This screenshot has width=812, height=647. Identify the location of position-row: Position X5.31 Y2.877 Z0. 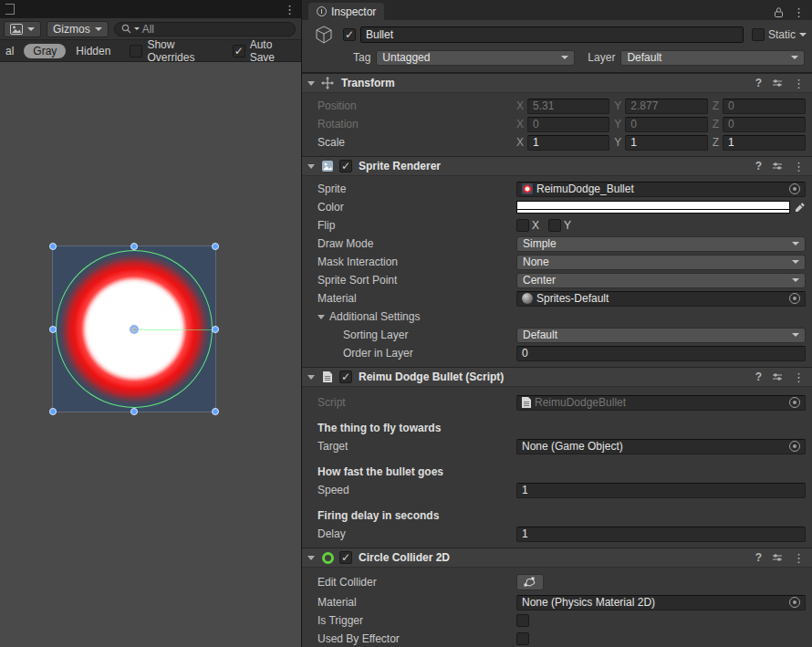
(557, 106).